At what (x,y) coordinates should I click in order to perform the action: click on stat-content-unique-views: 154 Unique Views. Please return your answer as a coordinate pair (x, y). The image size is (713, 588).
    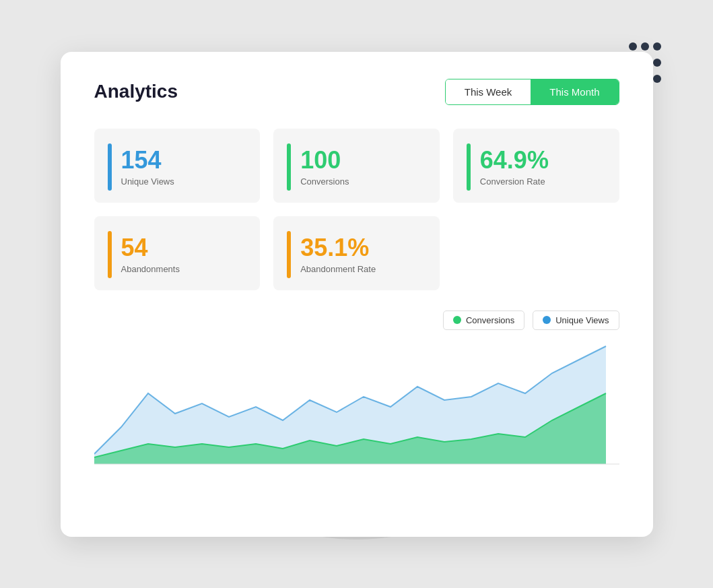
    Looking at the image, I should click on (148, 167).